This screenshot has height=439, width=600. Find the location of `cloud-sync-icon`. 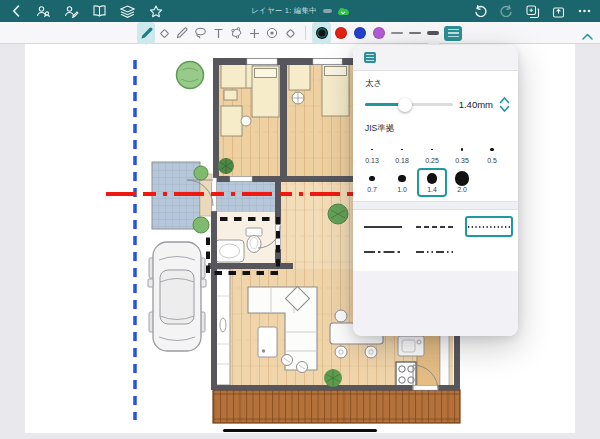

cloud-sync-icon is located at coordinates (344, 11).